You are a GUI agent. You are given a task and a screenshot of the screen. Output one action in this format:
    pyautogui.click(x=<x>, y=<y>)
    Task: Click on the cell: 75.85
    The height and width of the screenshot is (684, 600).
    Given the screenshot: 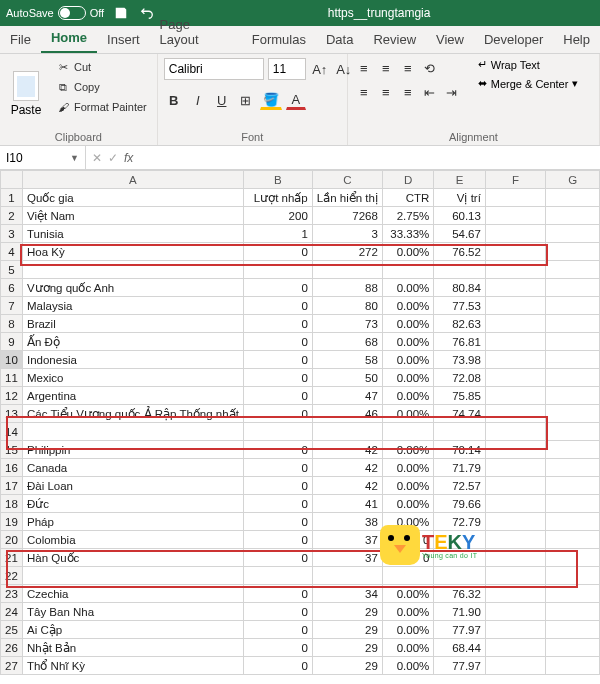 What is the action you would take?
    pyautogui.click(x=460, y=396)
    